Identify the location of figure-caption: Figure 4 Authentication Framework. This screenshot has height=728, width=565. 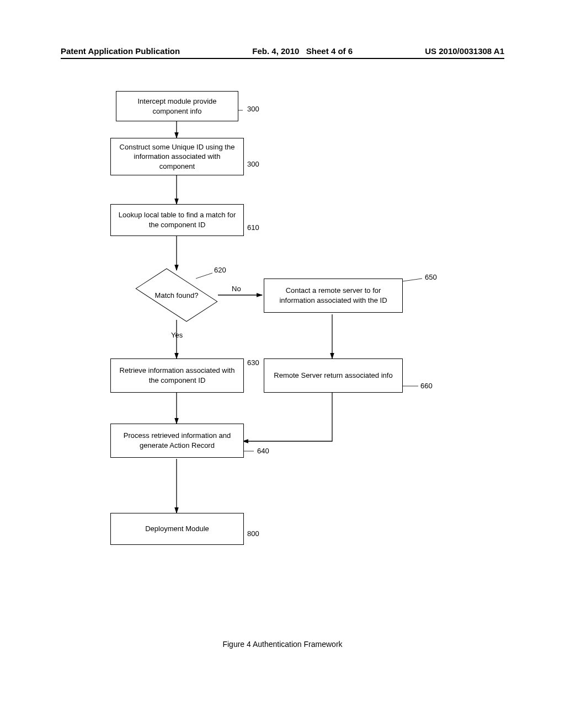
(282, 644).